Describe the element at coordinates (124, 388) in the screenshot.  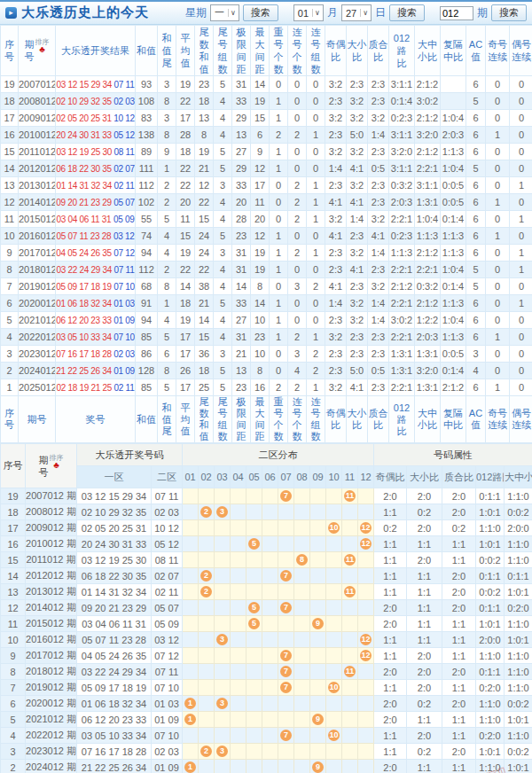
I see `back-zone-numbers: 02 11` at that location.